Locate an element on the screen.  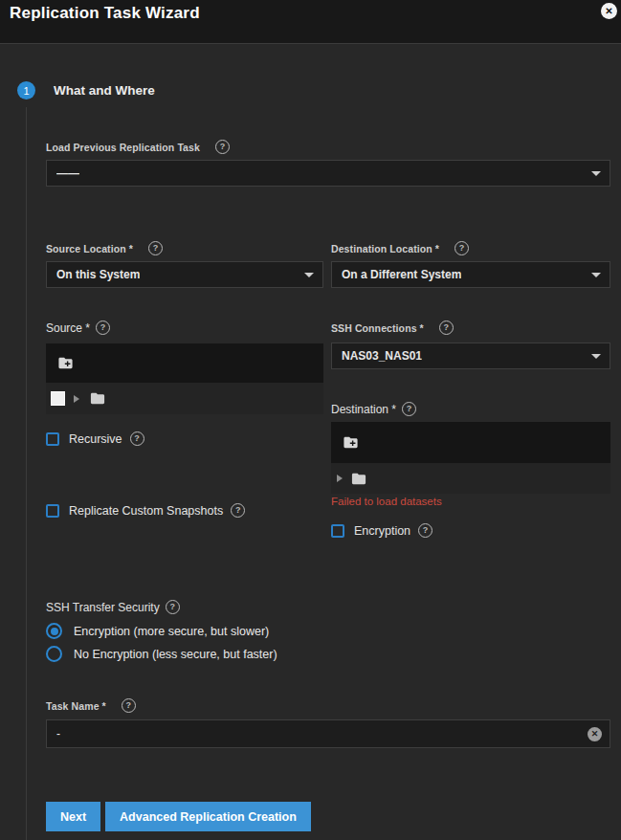
step-number-badge: 1 is located at coordinates (27, 90).